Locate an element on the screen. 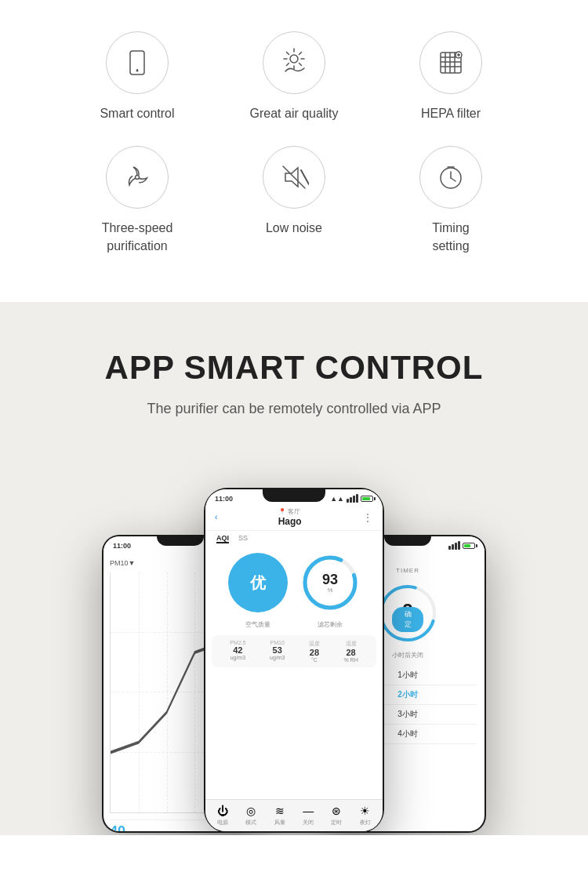  hepa-filter-label: HEPA filter is located at coordinates (451, 114).